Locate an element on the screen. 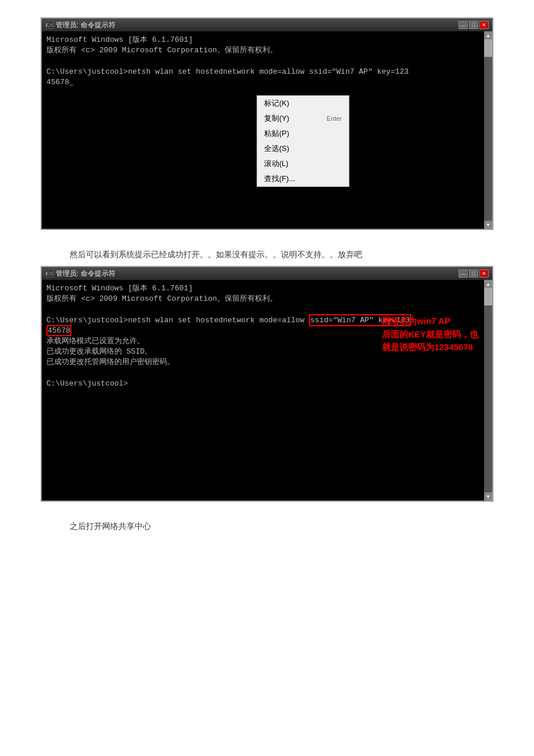  cmd-line-1-1: Microsoft Windows [版本 6.1.7601] is located at coordinates (264, 40).